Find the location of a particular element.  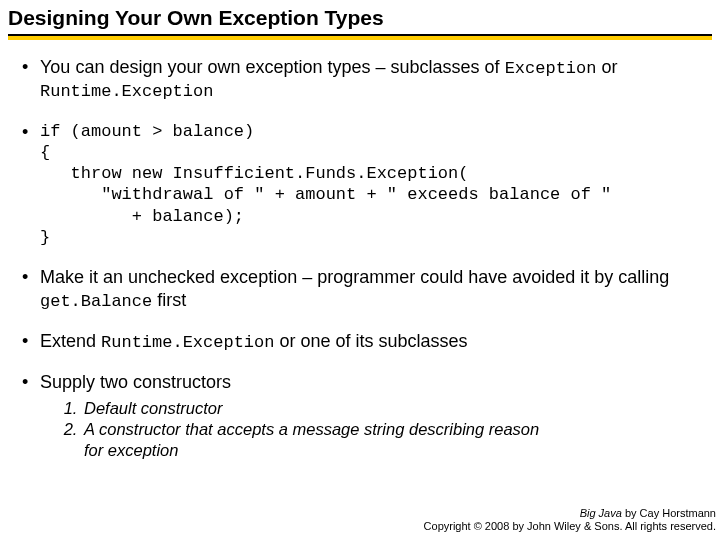

numbered-list: Default constructor A constructor that a… is located at coordinates (392, 430).